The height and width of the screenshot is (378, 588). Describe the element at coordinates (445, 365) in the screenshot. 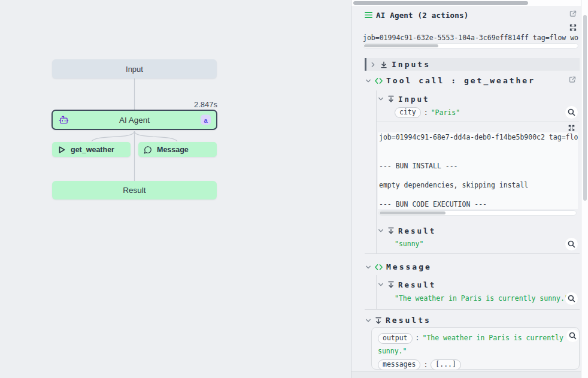

I see `messages-collapsed-pill: [...]` at that location.